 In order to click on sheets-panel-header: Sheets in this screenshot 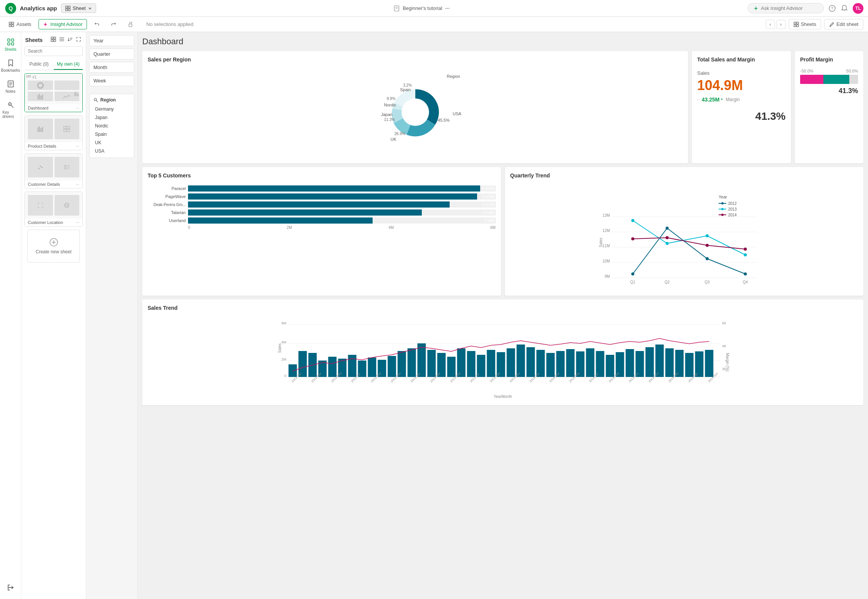, I will do `click(53, 39)`.